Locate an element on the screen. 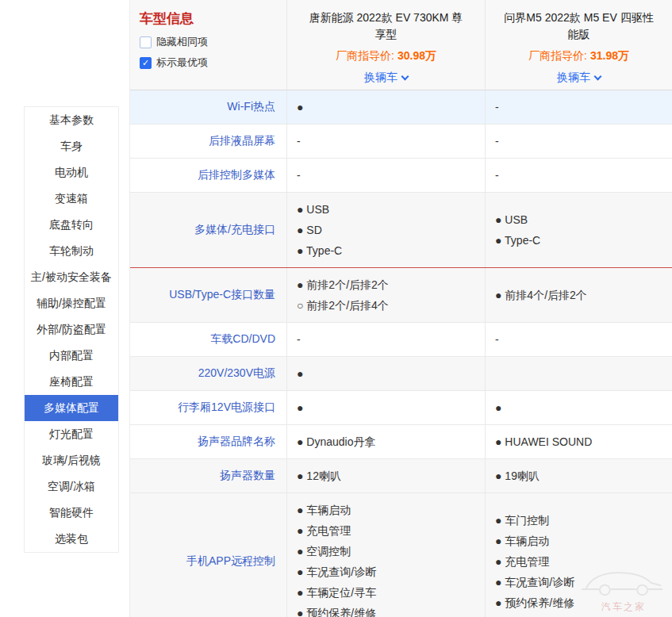  mark-best-label: 标示最优项 is located at coordinates (182, 63).